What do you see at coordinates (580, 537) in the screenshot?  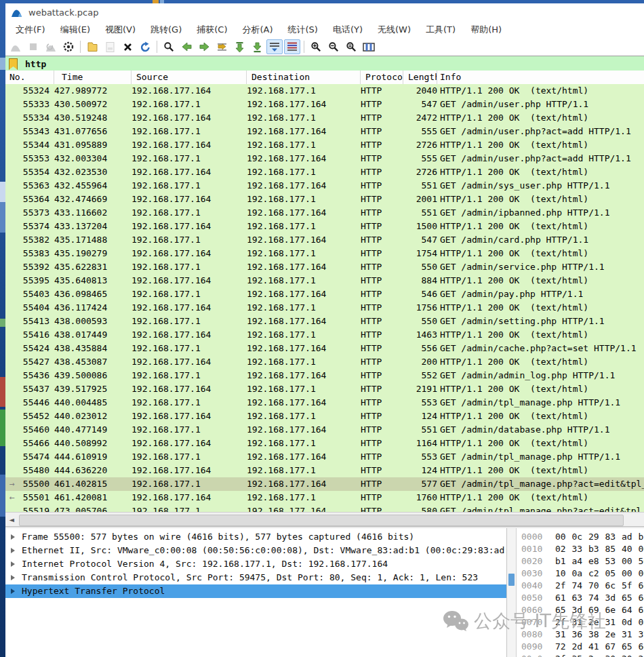 I see `hex-row: 000000 0c 29 83 ad b1` at bounding box center [580, 537].